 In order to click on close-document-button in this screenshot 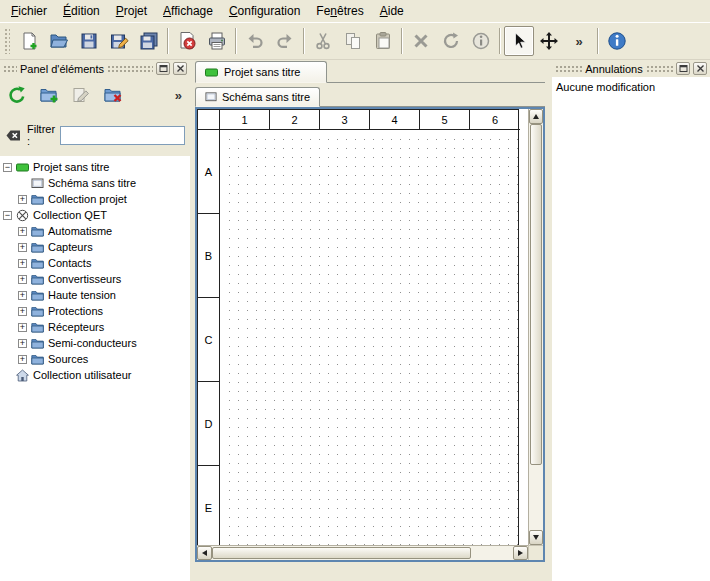, I will do `click(187, 41)`.